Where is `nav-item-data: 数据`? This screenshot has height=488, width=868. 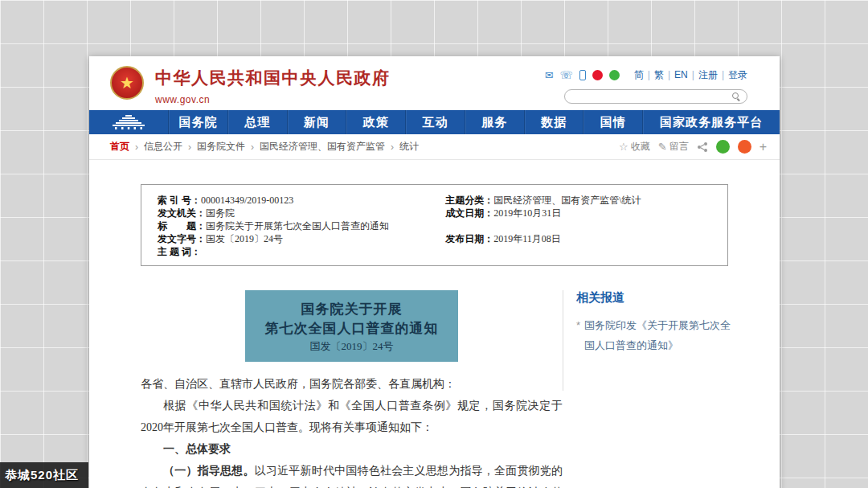 nav-item-data: 数据 is located at coordinates (554, 122).